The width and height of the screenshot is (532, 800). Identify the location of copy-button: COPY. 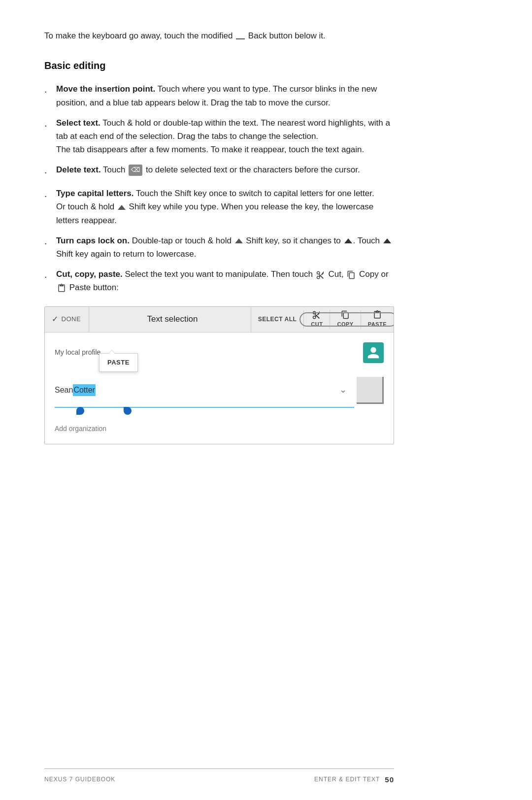
(345, 319).